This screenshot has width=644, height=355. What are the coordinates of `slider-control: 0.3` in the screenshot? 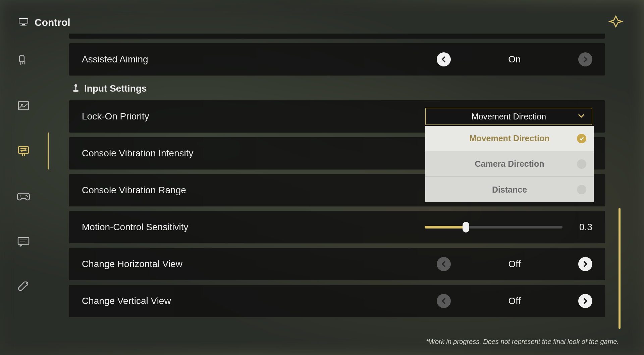 It's located at (508, 227).